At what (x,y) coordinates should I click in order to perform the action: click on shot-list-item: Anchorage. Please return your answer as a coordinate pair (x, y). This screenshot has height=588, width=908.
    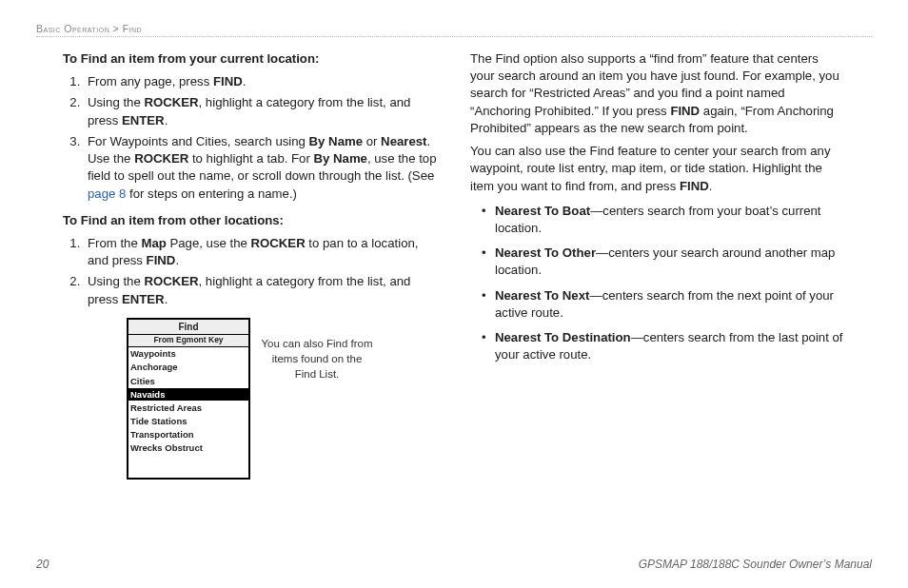
    Looking at the image, I should click on (188, 367).